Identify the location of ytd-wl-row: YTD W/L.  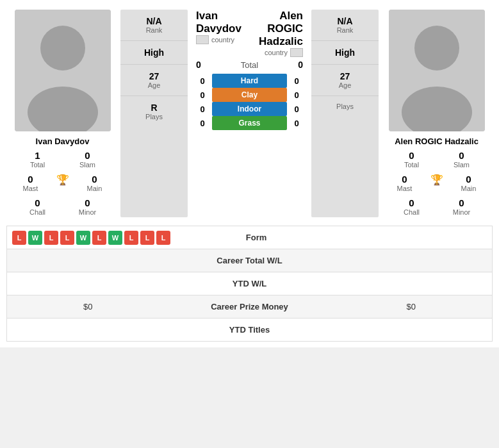
(250, 283).